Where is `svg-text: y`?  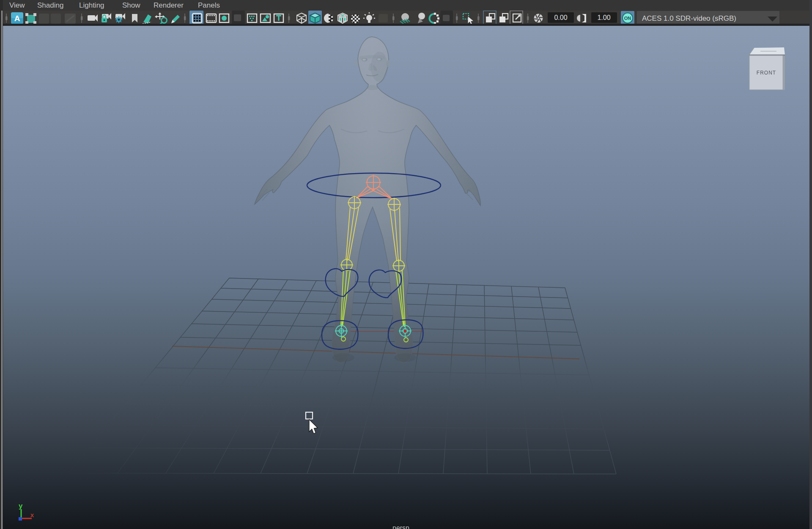 svg-text: y is located at coordinates (21, 506).